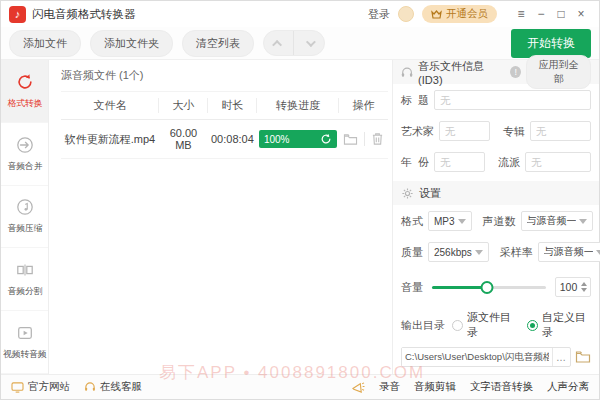  Describe the element at coordinates (486, 288) in the screenshot. I see `slider-thumb` at that location.